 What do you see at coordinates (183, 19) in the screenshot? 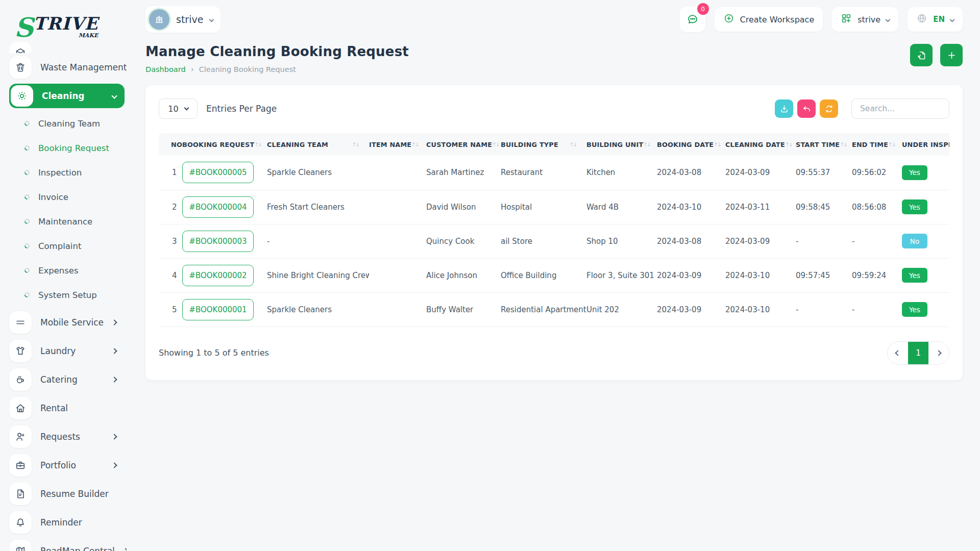
I see `workspace-selector: strive` at bounding box center [183, 19].